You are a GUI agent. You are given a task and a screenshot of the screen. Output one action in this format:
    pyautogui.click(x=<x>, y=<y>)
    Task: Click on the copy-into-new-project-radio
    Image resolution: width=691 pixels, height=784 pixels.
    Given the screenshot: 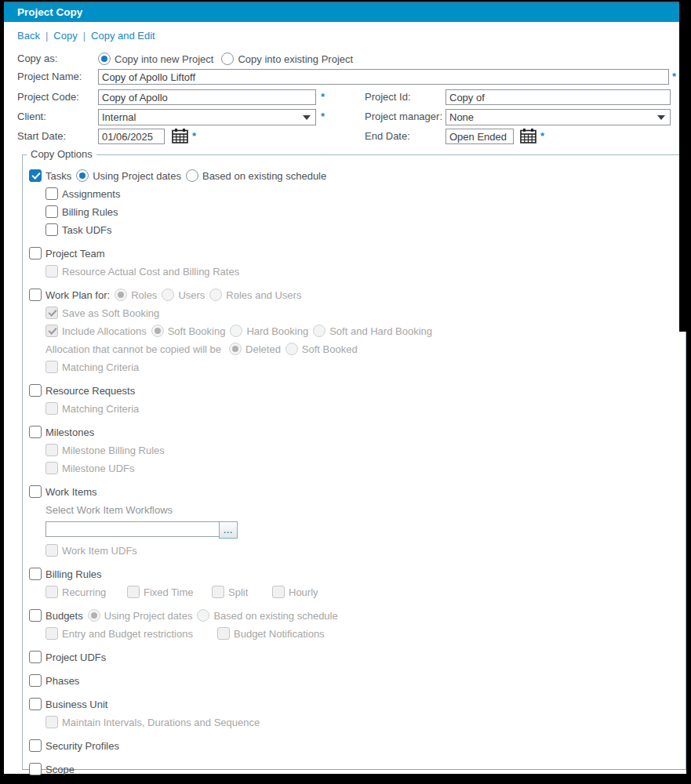 What is the action you would take?
    pyautogui.click(x=104, y=59)
    